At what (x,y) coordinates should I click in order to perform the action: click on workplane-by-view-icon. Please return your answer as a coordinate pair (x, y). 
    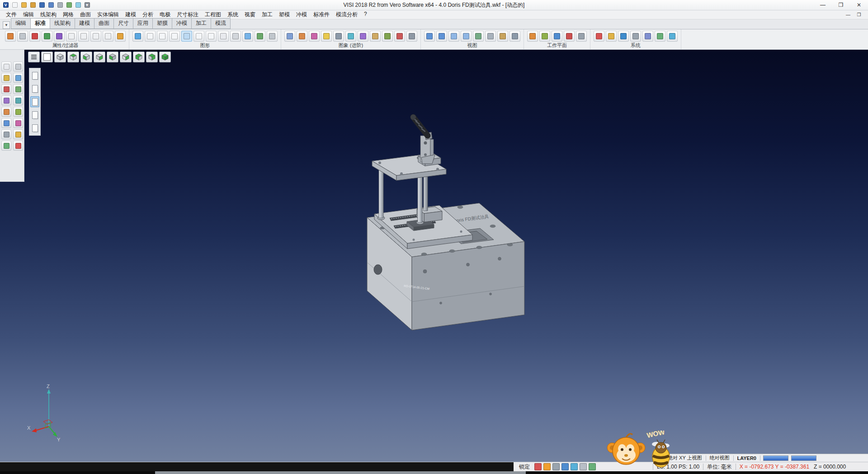
    Looking at the image, I should click on (557, 36).